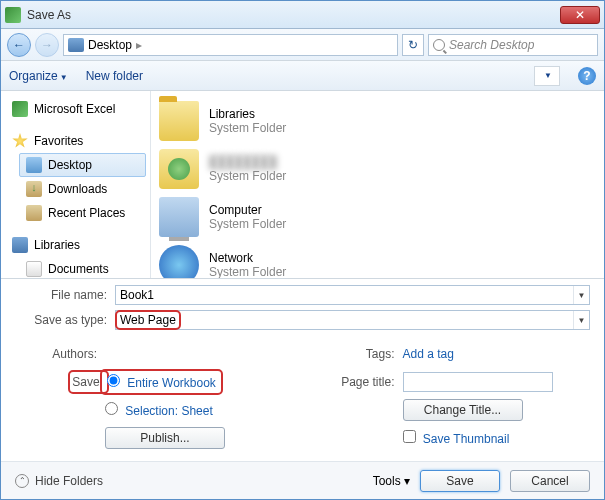 Image resolution: width=605 pixels, height=500 pixels. What do you see at coordinates (70, 165) in the screenshot?
I see `sidebar-item-label: Desktop` at bounding box center [70, 165].